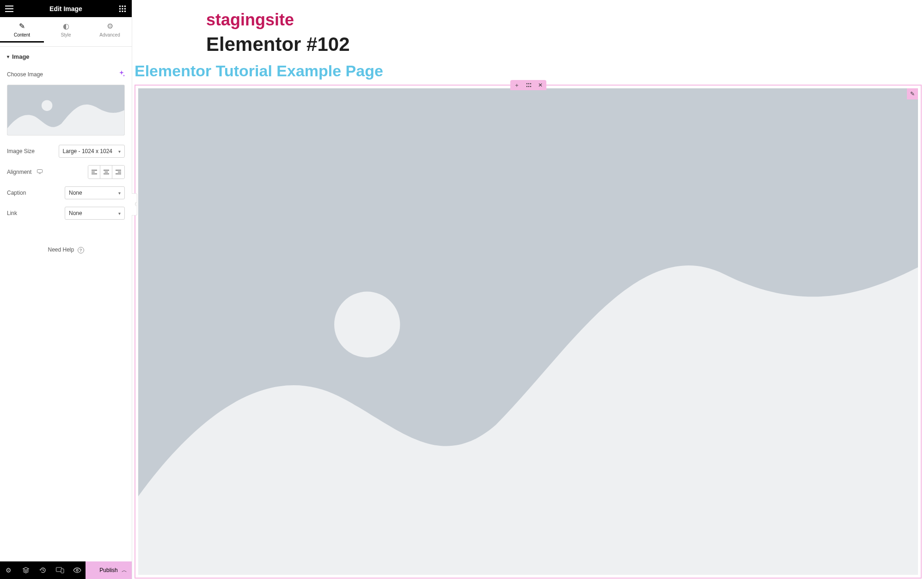 The image size is (924, 579). What do you see at coordinates (108, 570) in the screenshot?
I see `publish-label: Publish` at bounding box center [108, 570].